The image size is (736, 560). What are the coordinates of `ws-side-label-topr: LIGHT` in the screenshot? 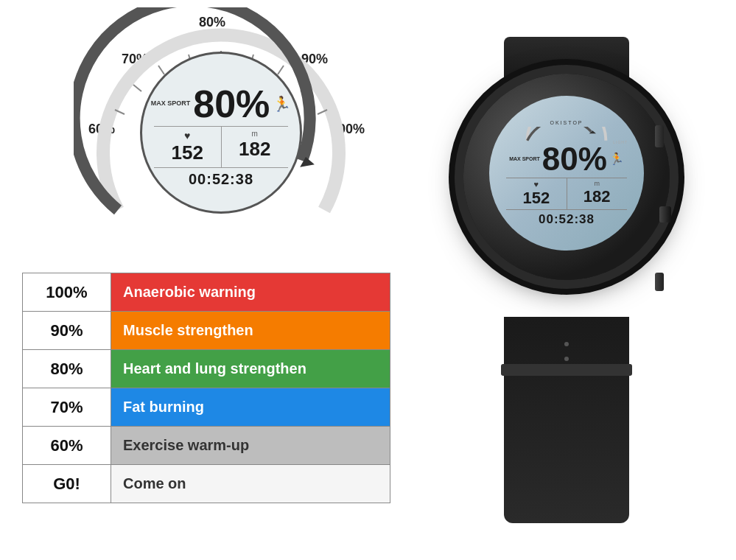 It's located at (620, 142).